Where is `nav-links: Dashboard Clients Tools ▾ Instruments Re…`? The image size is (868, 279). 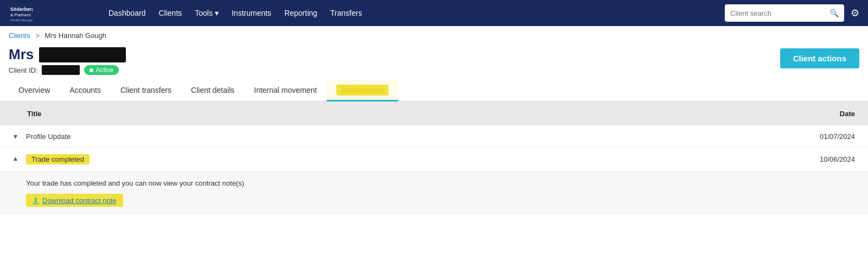 nav-links: Dashboard Clients Tools ▾ Instruments Re… is located at coordinates (410, 13).